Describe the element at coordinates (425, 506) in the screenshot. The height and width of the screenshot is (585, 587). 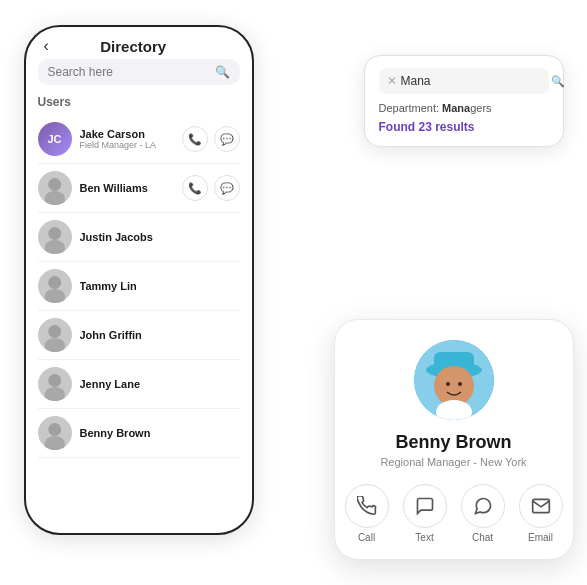
I see `message-icon` at that location.